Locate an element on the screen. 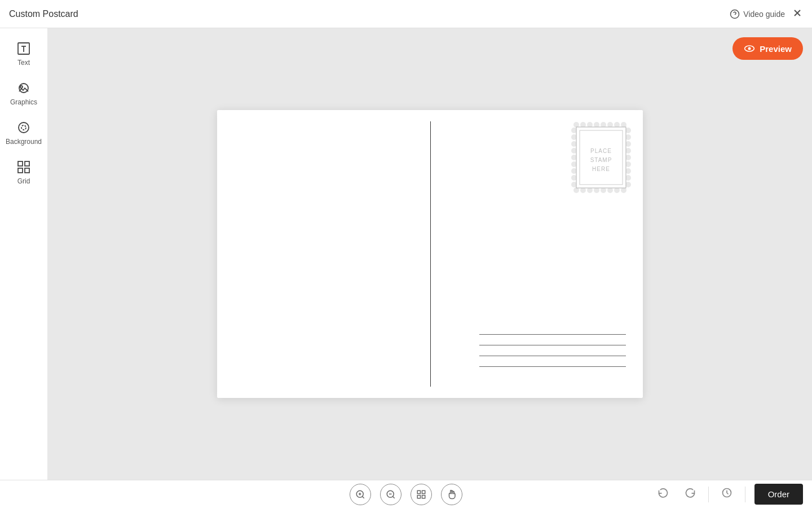 The width and height of the screenshot is (812, 508). sidebar-item-graphics: Graphics is located at coordinates (24, 93).